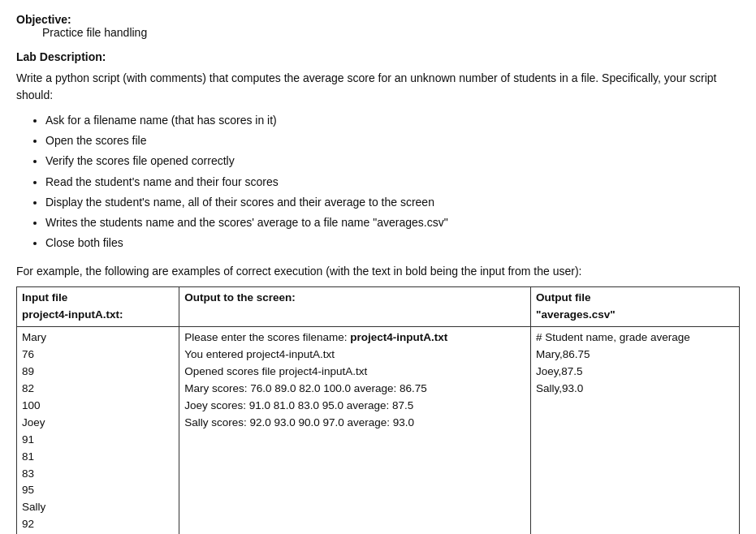  I want to click on bullet-item: Read the student's name and their four s…, so click(393, 182).